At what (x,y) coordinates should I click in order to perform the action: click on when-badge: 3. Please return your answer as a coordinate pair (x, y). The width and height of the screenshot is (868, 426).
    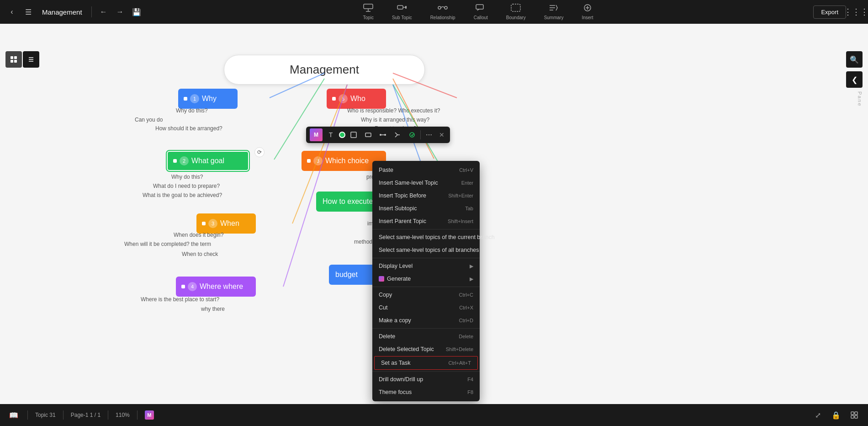
    Looking at the image, I should click on (213, 224).